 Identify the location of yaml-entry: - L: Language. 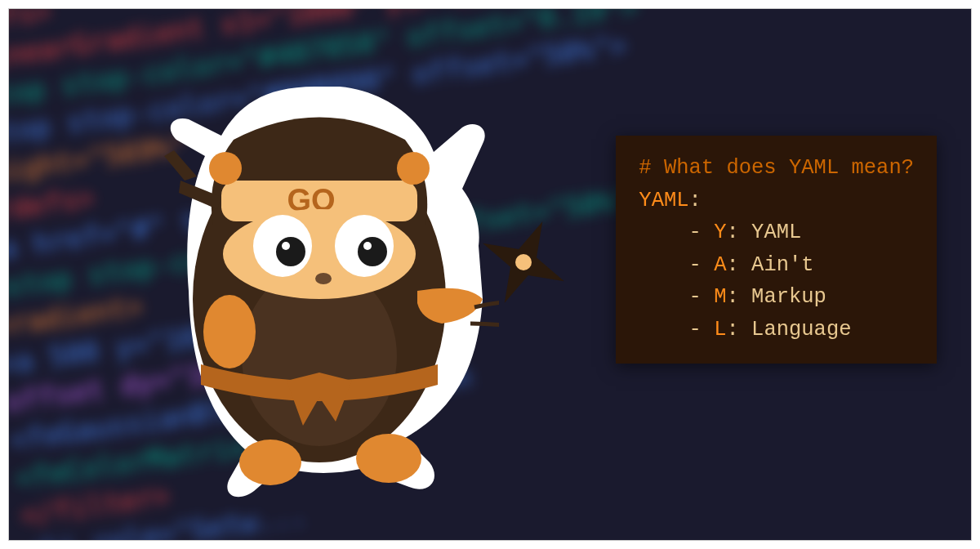
(776, 330).